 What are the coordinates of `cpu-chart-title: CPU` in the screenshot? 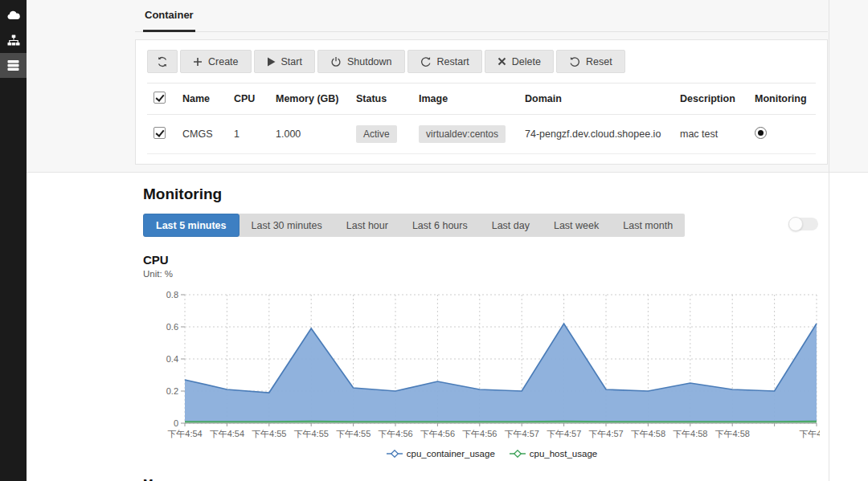 It's located at (485, 260).